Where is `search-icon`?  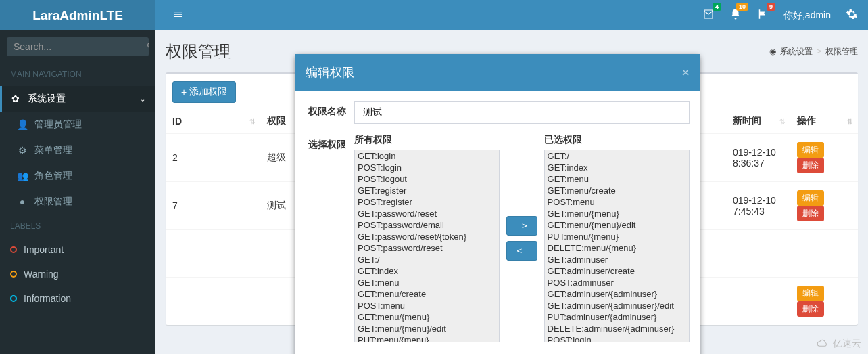
search-icon is located at coordinates (147, 46).